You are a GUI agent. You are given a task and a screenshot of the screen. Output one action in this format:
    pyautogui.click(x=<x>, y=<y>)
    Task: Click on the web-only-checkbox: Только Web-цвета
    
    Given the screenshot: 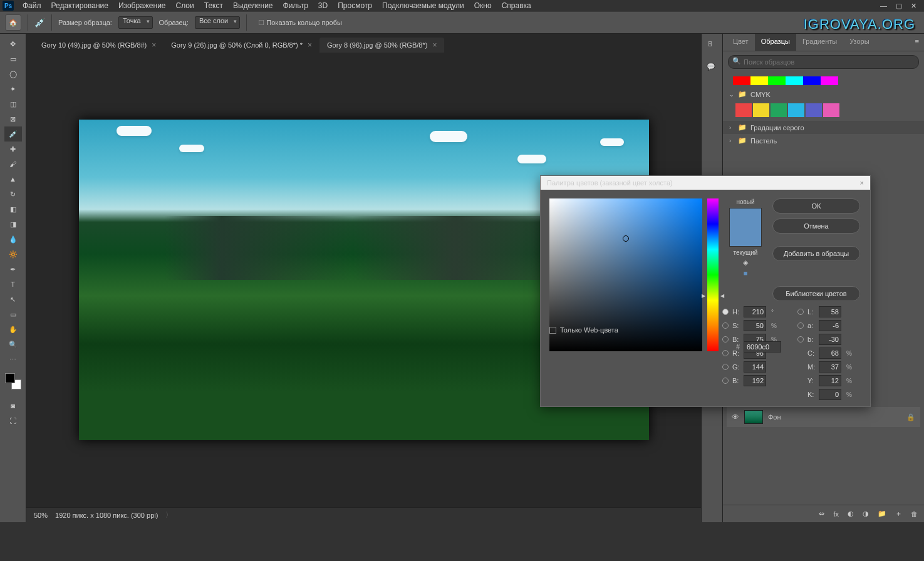 What is the action you would take?
    pyautogui.click(x=584, y=330)
    